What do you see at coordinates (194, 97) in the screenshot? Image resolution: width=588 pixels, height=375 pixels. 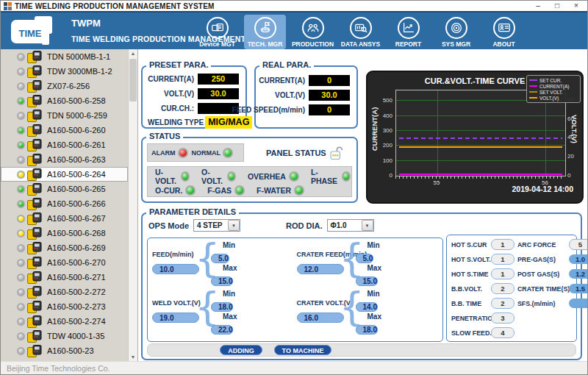 I see `preset-para-group: PRESET PARA. CURRENT(A) 250VOLT.(V) 30.0…` at bounding box center [194, 97].